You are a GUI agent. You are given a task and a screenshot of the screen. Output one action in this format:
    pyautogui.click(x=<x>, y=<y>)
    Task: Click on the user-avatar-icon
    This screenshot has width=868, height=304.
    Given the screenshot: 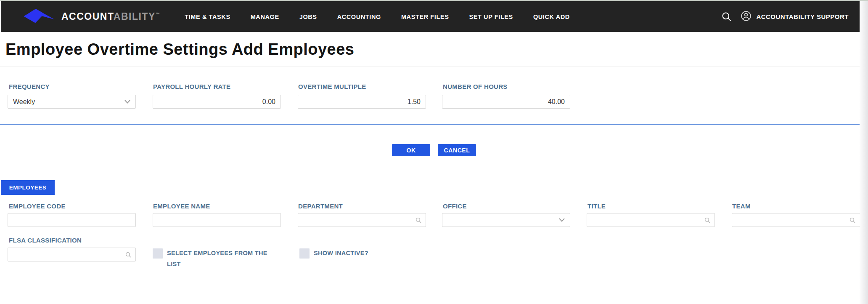 What is the action you would take?
    pyautogui.click(x=746, y=17)
    